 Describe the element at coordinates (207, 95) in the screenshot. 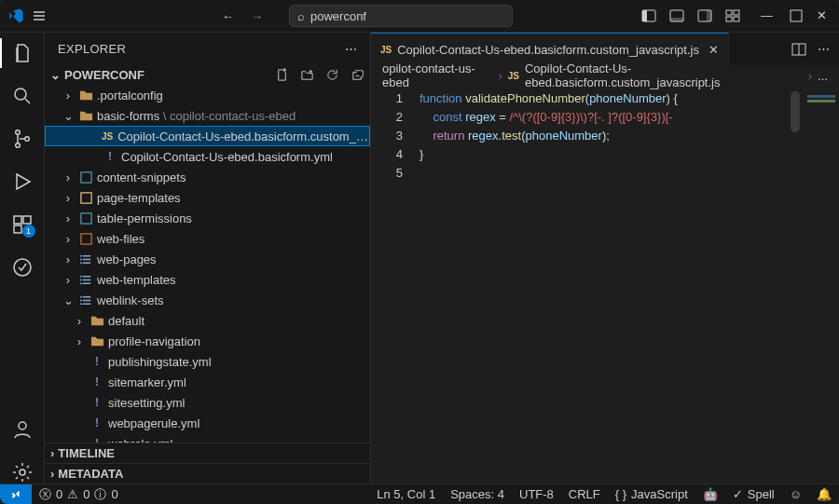

I see `tree-folder: ›.portalconfig` at that location.